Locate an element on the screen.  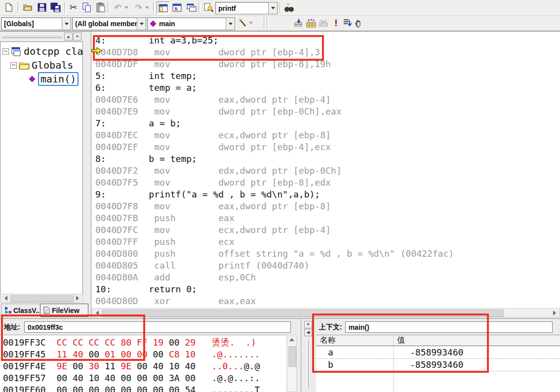
tree-horizontal-scrollbar is located at coordinates (41, 298).